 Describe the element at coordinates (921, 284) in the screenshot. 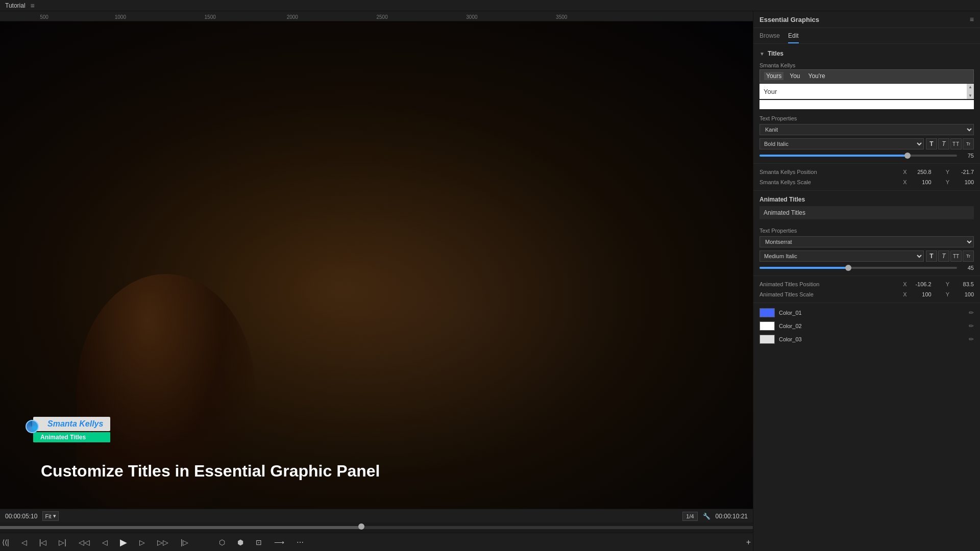

I see `apos-x-val: -106.2` at that location.